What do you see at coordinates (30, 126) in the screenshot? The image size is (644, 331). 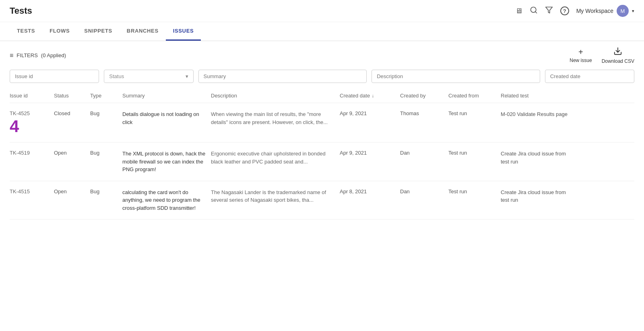 I see `issue-id-large-0: 4` at bounding box center [30, 126].